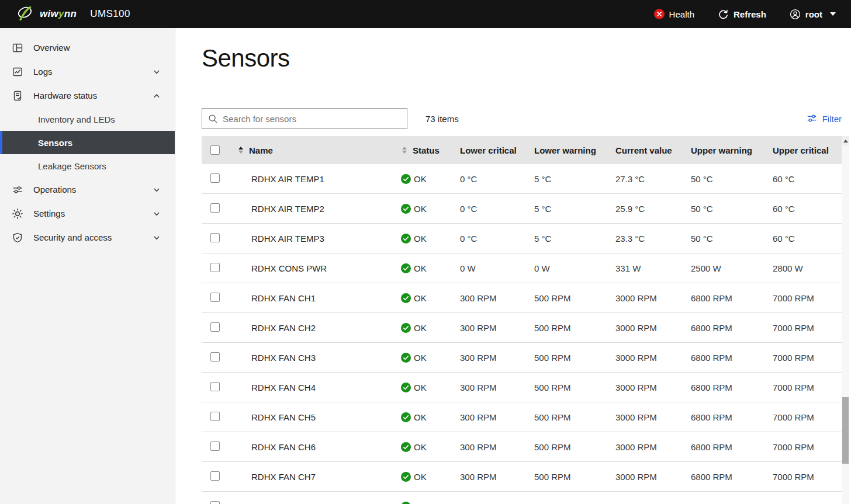 The width and height of the screenshot is (851, 504). I want to click on refresh-label: Refresh, so click(750, 14).